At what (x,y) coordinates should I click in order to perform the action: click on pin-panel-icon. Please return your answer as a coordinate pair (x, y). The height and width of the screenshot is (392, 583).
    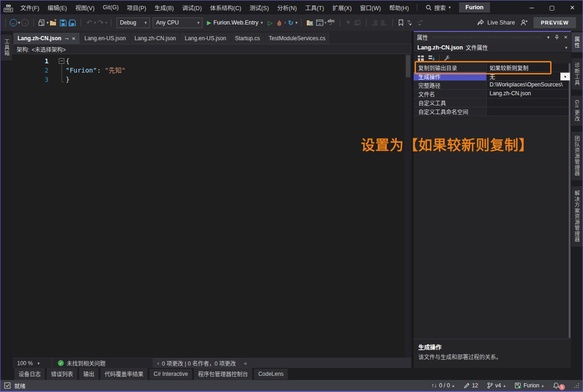
    Looking at the image, I should click on (557, 37).